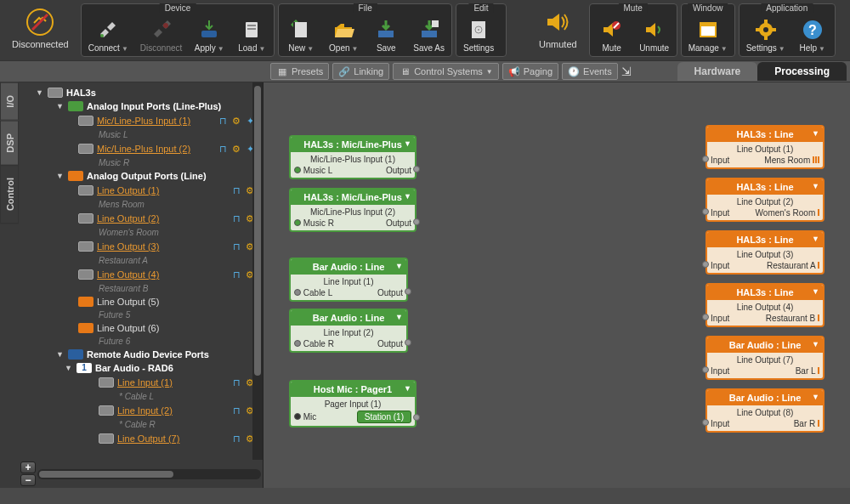 The height and width of the screenshot is (504, 850). What do you see at coordinates (141, 411) in the screenshot?
I see `tree-input-item: Line Input (2)⊓⚙` at bounding box center [141, 411].